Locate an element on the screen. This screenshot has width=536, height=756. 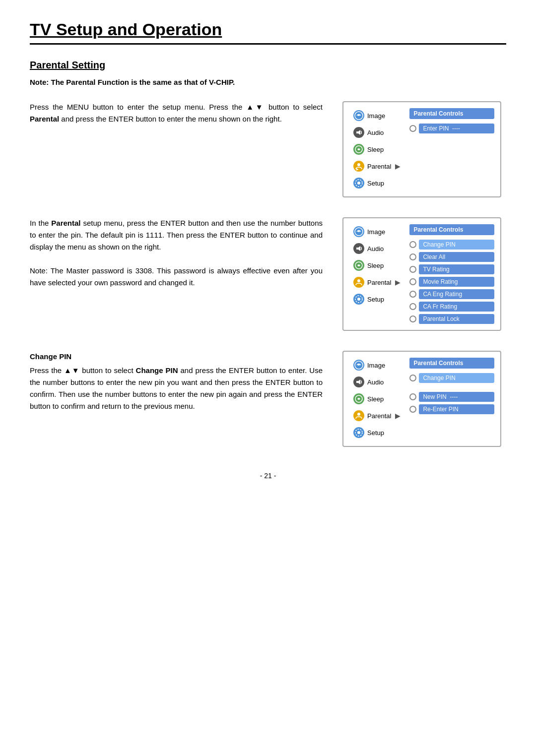
menu3-parental-arrow: ▶ is located at coordinates (398, 416).